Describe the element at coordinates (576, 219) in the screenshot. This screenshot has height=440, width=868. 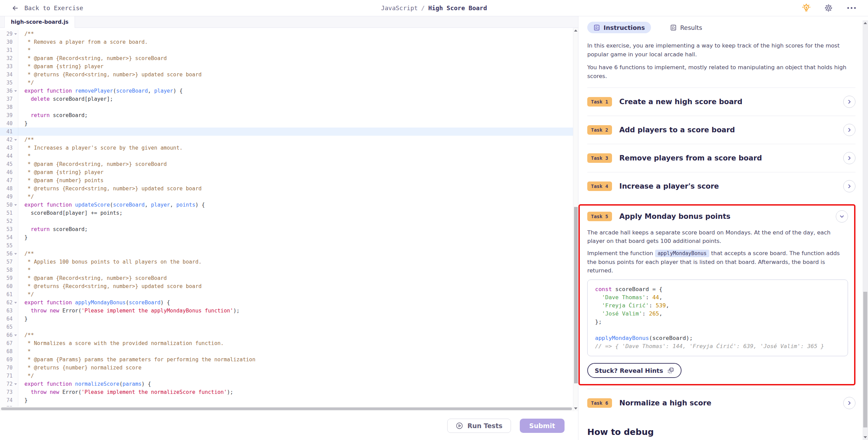
I see `editor-vertical-scrollbar` at that location.